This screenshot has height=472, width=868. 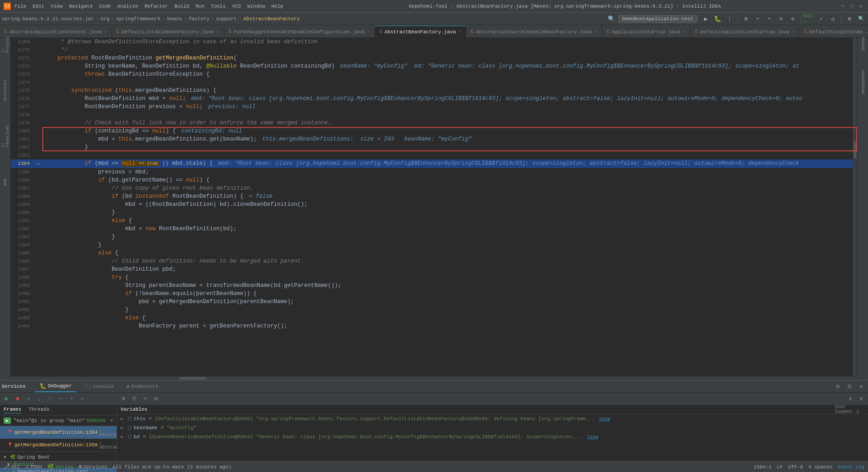 I want to click on toolbar-btn-8: ⊞, so click(x=850, y=19).